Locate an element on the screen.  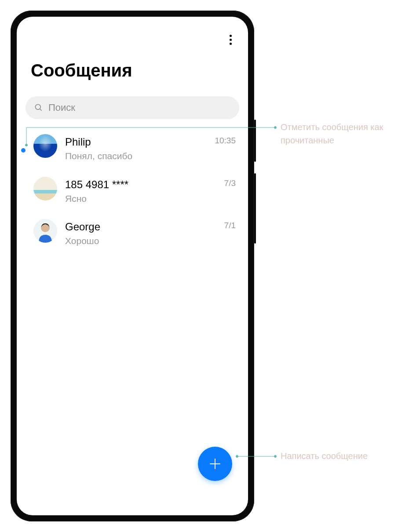
unread-indicator is located at coordinates (23, 150).